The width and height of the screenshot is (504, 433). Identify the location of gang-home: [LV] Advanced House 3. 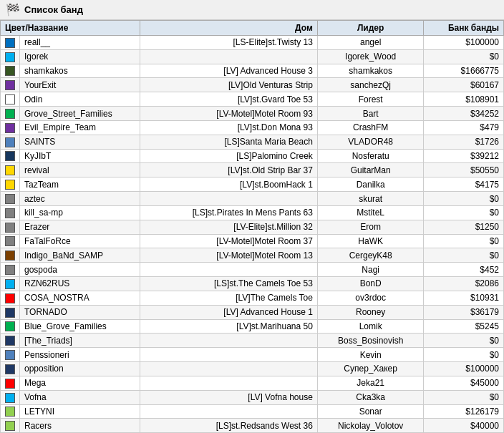
(229, 71).